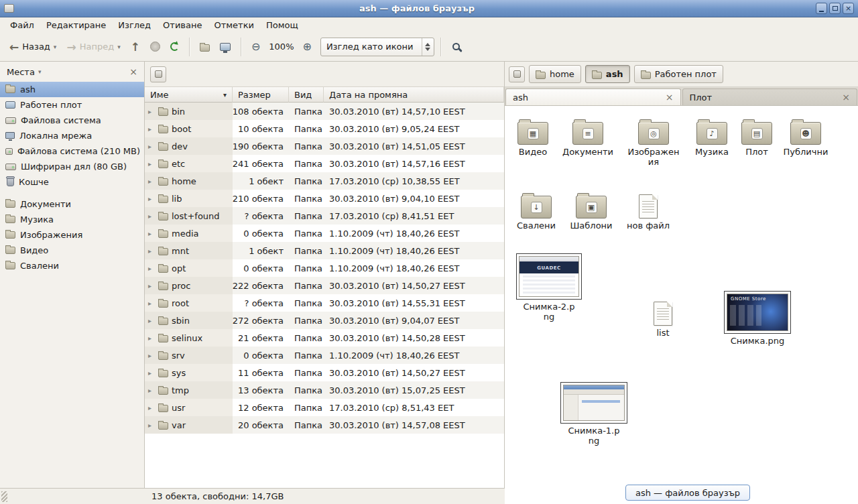  Describe the element at coordinates (72, 151) in the screenshot. I see `sidebar-place-item: Файлова система (210 MB)` at that location.